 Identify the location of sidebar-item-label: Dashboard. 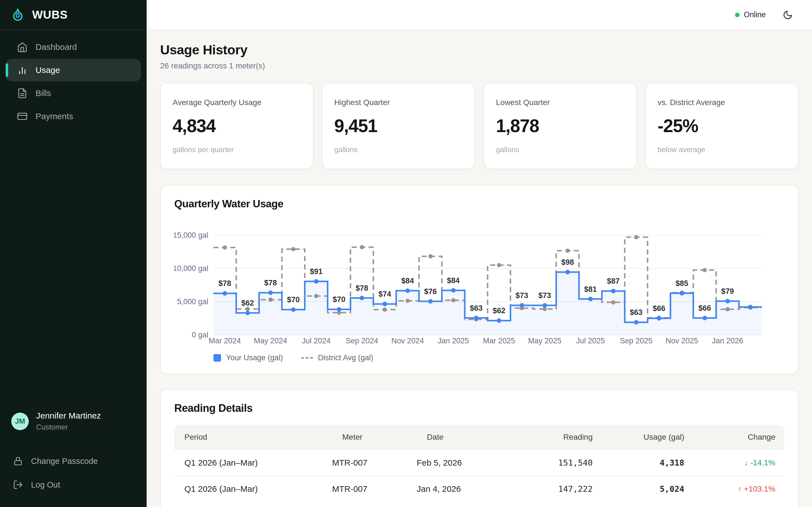
(56, 47).